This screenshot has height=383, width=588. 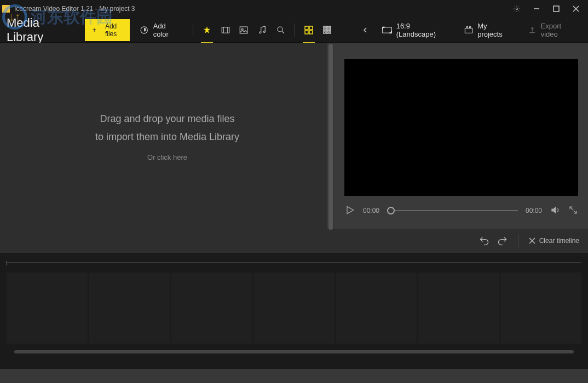 I want to click on view-large-icon, so click(x=309, y=30).